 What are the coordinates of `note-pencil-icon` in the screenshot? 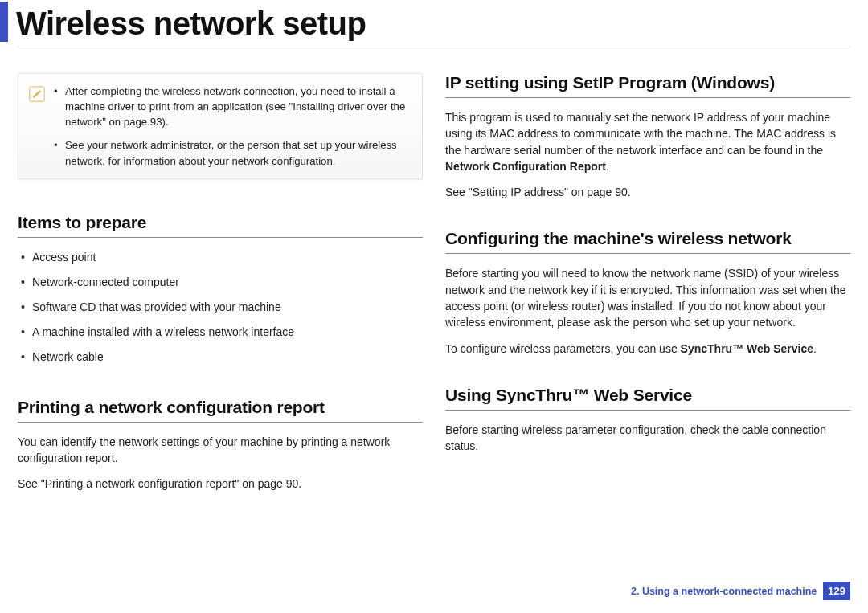 It's located at (37, 94).